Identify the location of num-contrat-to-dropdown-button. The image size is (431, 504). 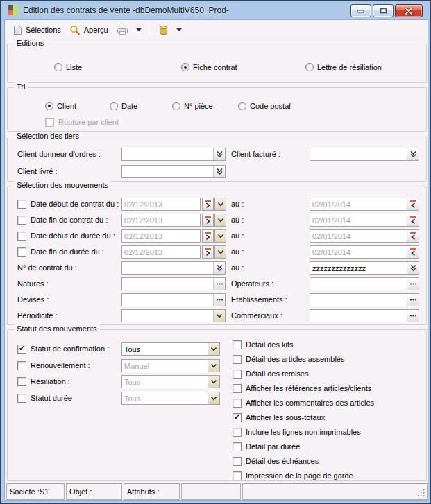
(412, 268).